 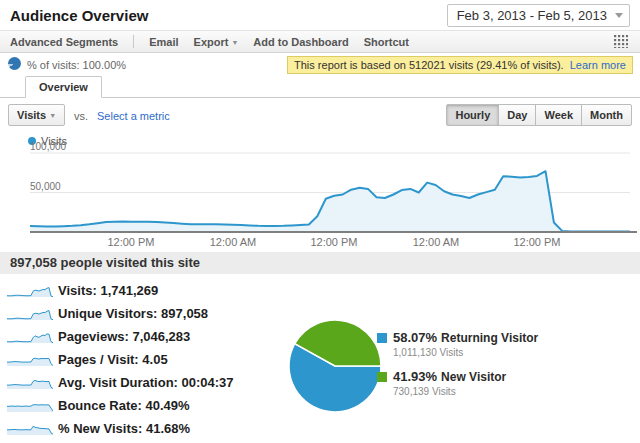 What do you see at coordinates (458, 369) in the screenshot?
I see `pie-legend: 58.07%Returning Visitor 1,011,130 Visits…` at bounding box center [458, 369].